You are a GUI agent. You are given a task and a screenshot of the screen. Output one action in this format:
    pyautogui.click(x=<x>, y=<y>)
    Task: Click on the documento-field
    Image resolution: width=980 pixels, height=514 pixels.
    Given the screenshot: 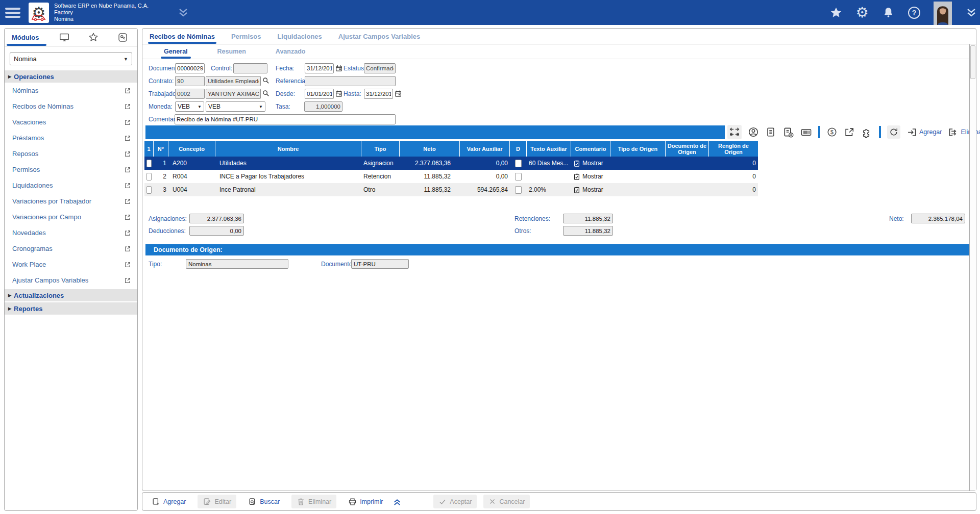 What is the action you would take?
    pyautogui.click(x=190, y=68)
    